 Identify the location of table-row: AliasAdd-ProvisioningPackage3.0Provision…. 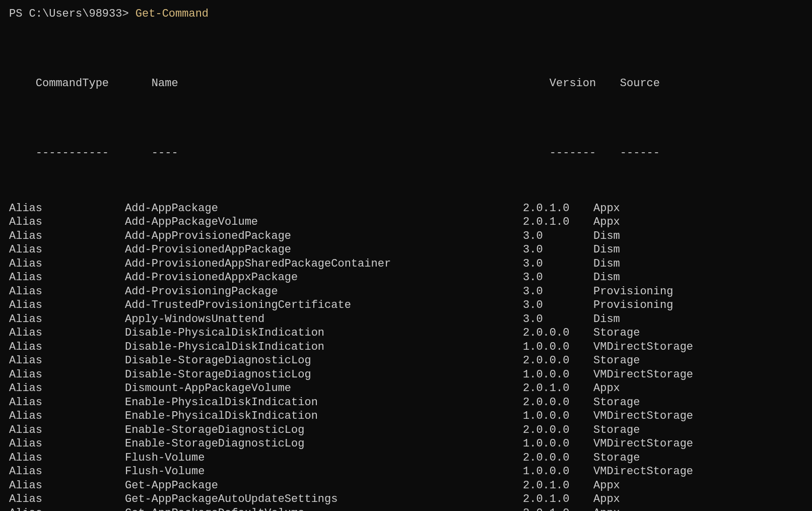
(406, 292).